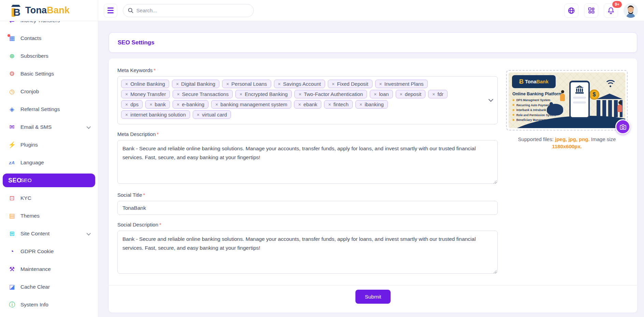 This screenshot has width=644, height=317. I want to click on bank-icon, so click(580, 89).